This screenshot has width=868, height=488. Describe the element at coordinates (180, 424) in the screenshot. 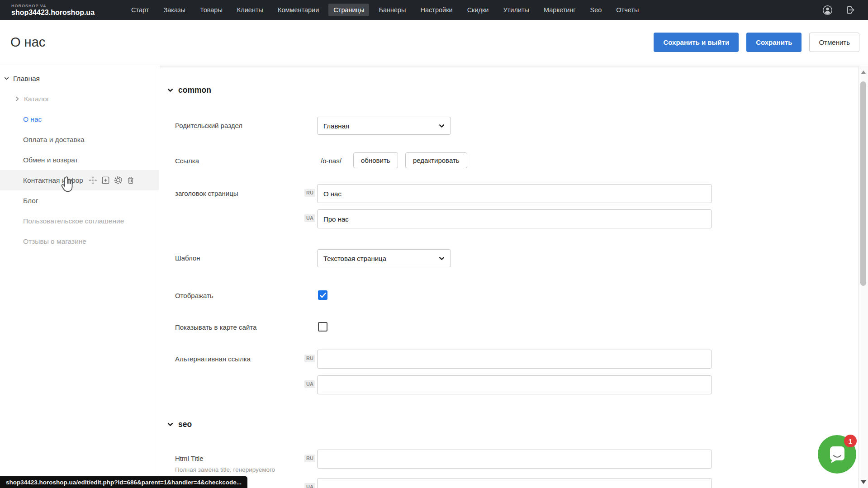

I see `section-seo: seo` at that location.